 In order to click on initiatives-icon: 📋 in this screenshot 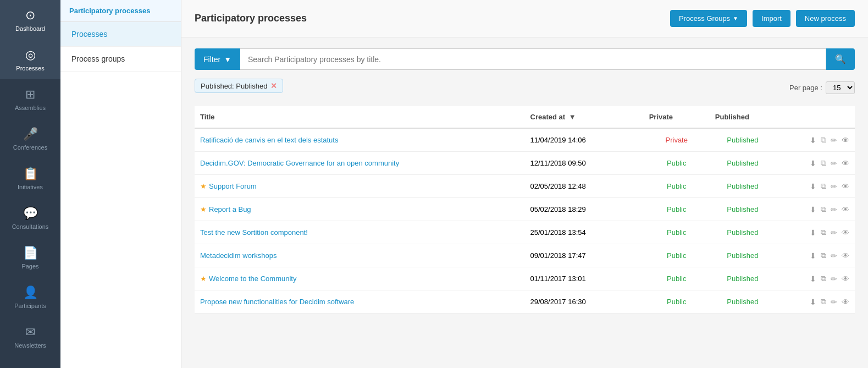, I will do `click(30, 174)`.